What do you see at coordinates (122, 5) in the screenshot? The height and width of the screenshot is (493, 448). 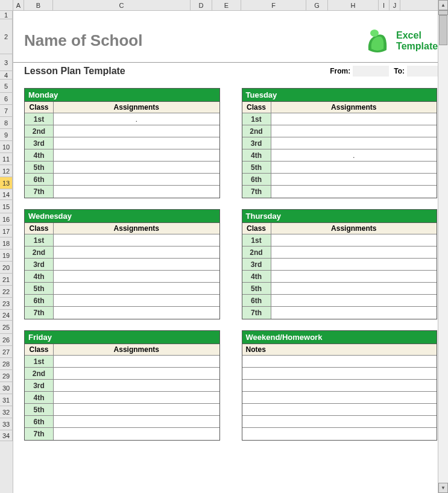 I see `column-header-C: C` at bounding box center [122, 5].